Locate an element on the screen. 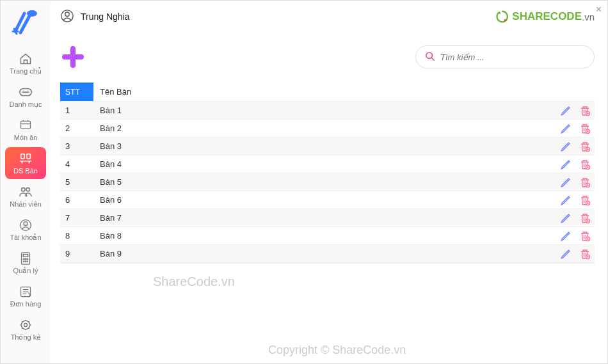  search-input is located at coordinates (513, 58).